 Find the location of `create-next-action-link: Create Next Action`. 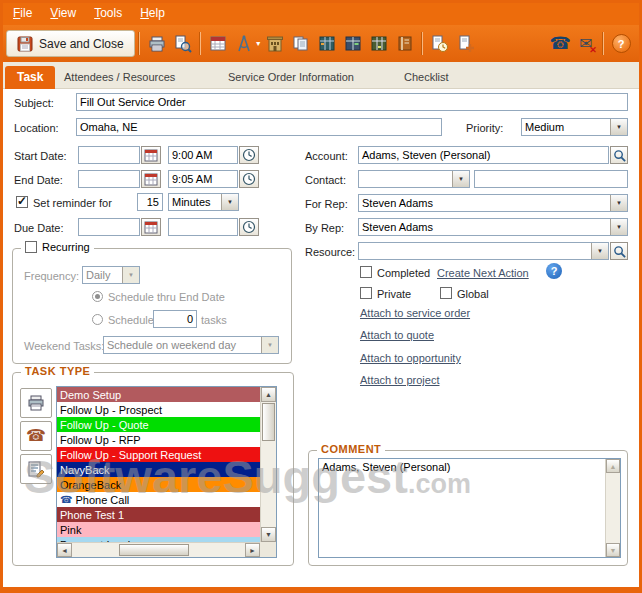

create-next-action-link: Create Next Action is located at coordinates (483, 273).